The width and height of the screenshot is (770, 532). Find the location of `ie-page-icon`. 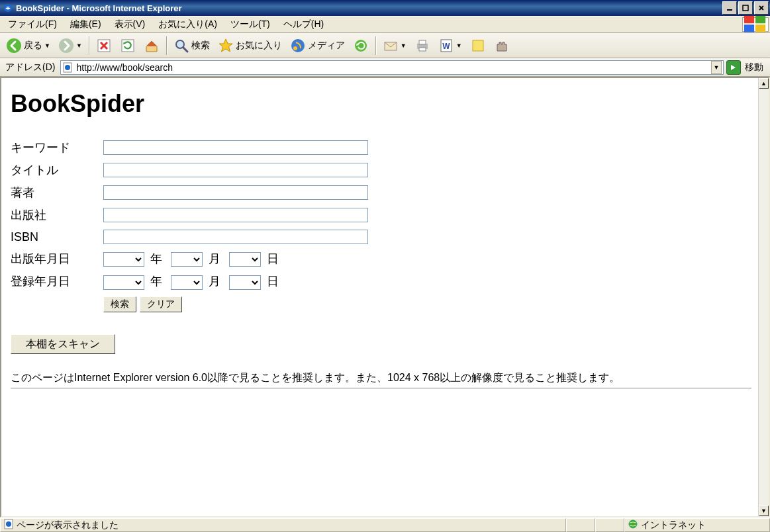

ie-page-icon is located at coordinates (9, 525).